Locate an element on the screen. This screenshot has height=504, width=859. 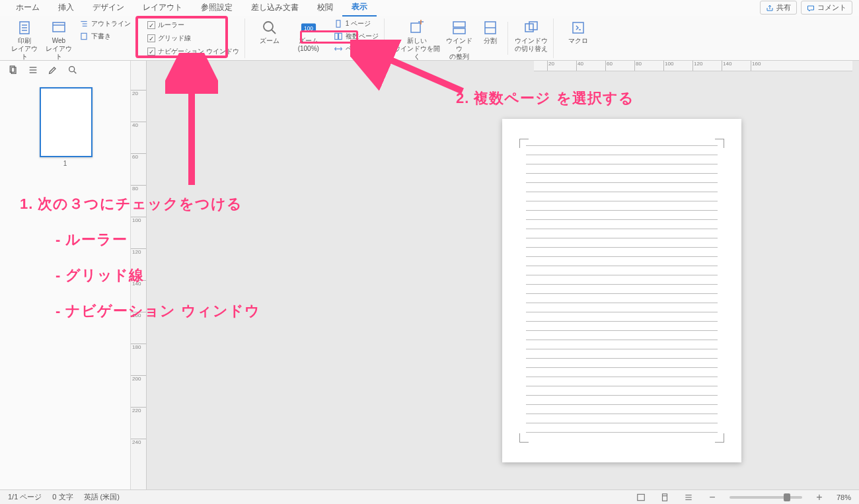
headings-icon is located at coordinates (33, 70).